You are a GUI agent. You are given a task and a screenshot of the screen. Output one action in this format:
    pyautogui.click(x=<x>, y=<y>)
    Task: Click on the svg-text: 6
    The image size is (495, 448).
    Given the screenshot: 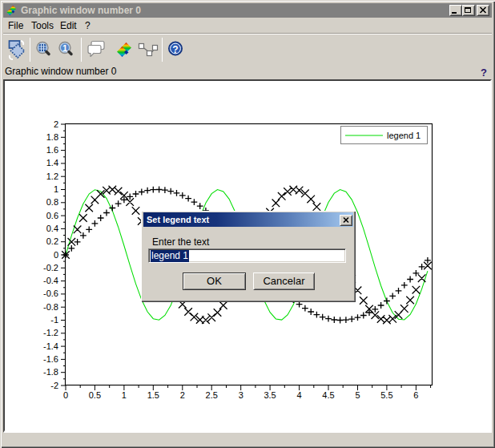 What is the action you would take?
    pyautogui.click(x=416, y=395)
    